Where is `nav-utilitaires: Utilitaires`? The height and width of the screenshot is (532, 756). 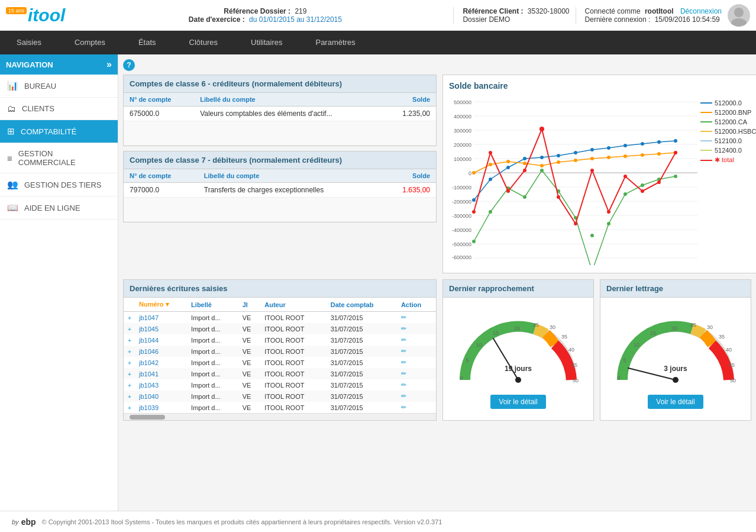 nav-utilitaires: Utilitaires is located at coordinates (266, 43).